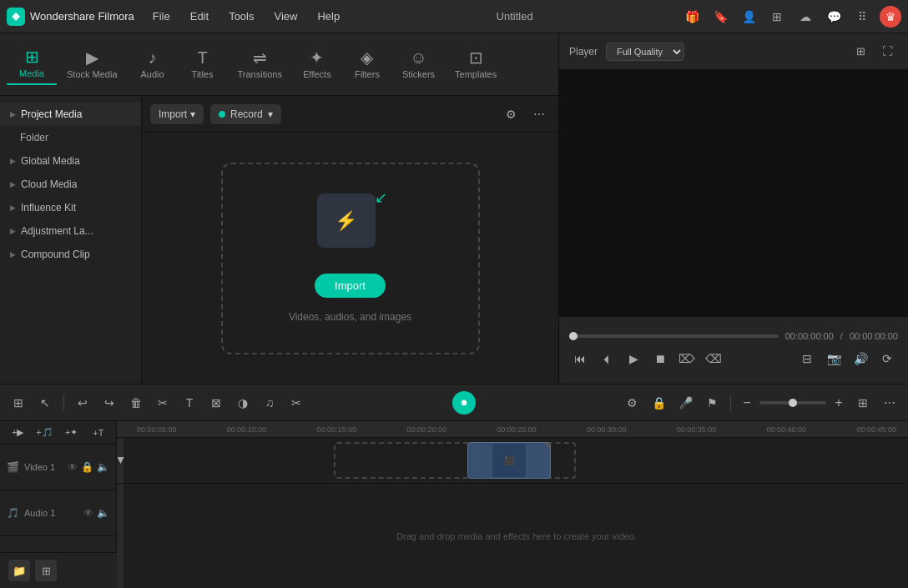 Image resolution: width=908 pixels, height=588 pixels. Describe the element at coordinates (103, 513) in the screenshot. I see `audio-mute-icon: 🔈` at that location.